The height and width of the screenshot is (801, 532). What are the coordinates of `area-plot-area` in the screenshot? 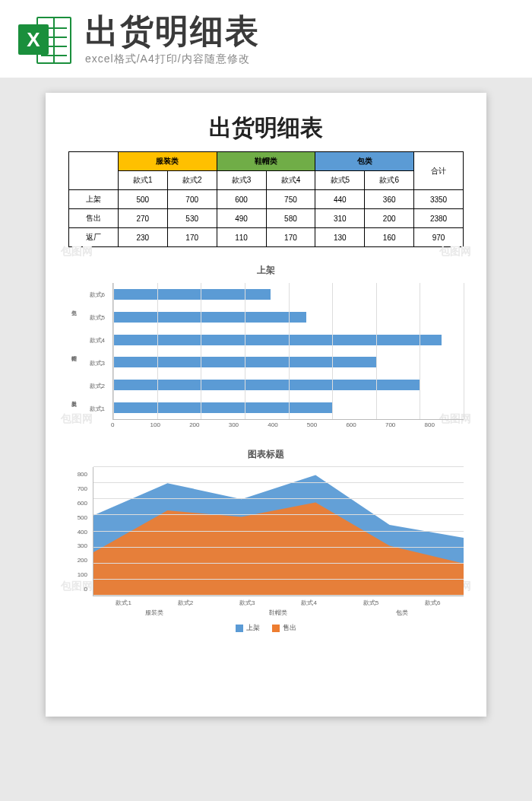 It's located at (278, 532).